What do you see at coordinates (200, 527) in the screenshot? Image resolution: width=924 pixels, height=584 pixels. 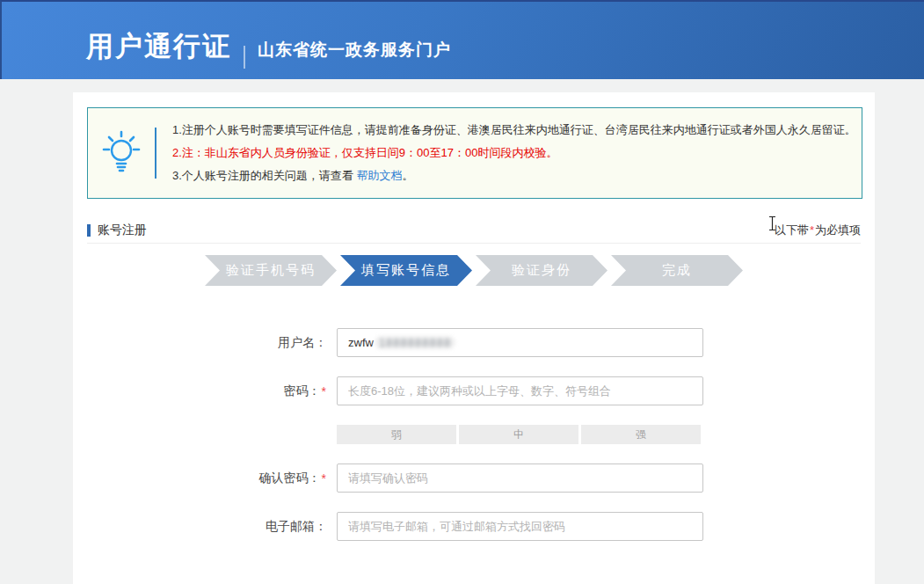 I see `email-label: 电子邮箱：` at bounding box center [200, 527].